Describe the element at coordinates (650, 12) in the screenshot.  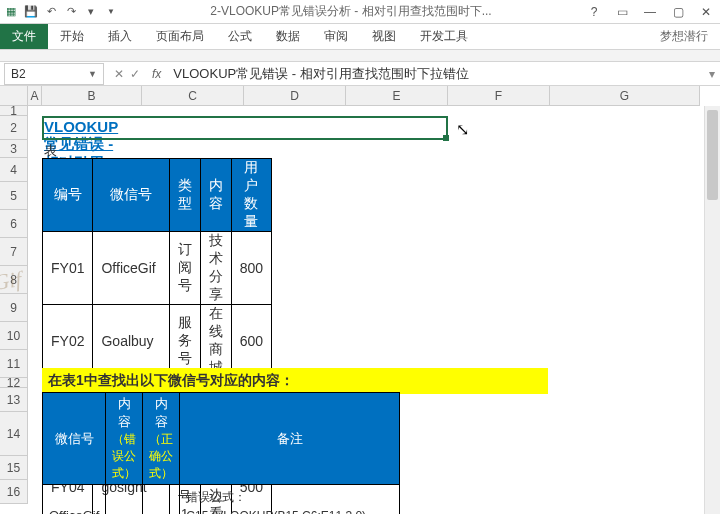
I see `minimize-icon: —` at that location.